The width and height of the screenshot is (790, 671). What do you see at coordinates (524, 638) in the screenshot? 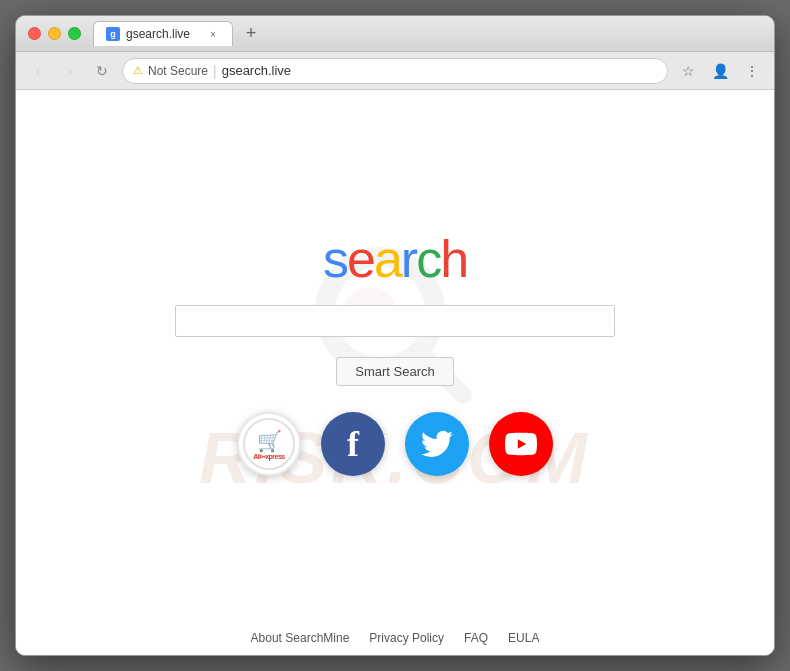
I see `footer-eula: EULA` at bounding box center [524, 638].